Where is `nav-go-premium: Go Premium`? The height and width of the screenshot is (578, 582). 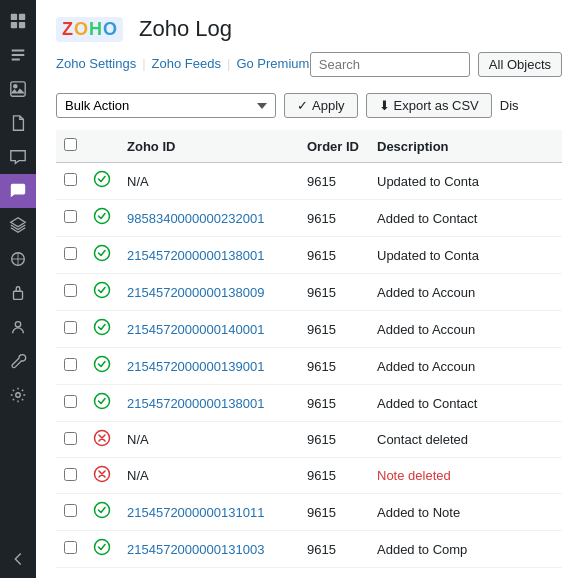
nav-go-premium: Go Premium is located at coordinates (272, 64).